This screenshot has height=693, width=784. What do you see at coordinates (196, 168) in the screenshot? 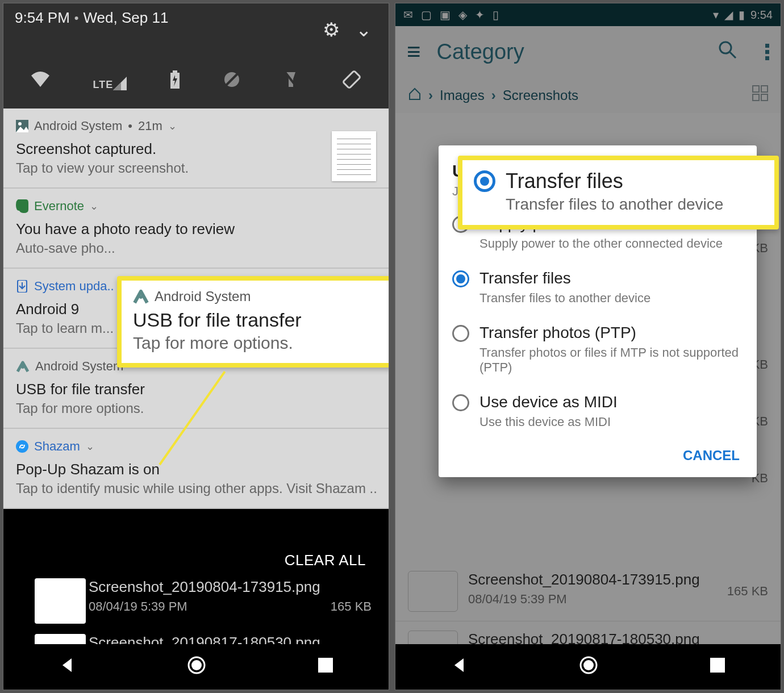
I see `notif-subtitle: Tap to view your screenshot.` at bounding box center [196, 168].